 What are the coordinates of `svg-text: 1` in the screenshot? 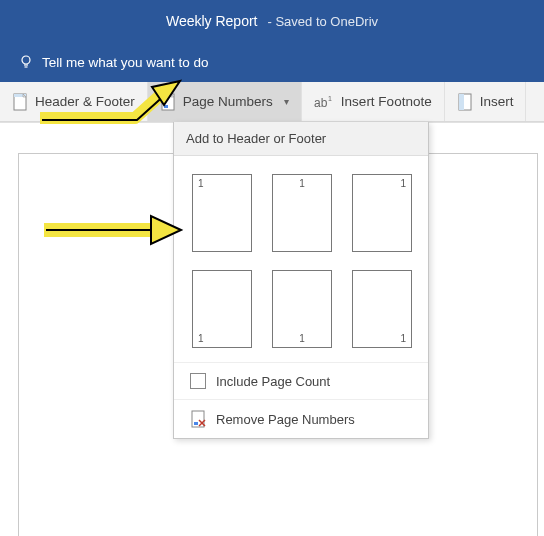 It's located at (330, 98).